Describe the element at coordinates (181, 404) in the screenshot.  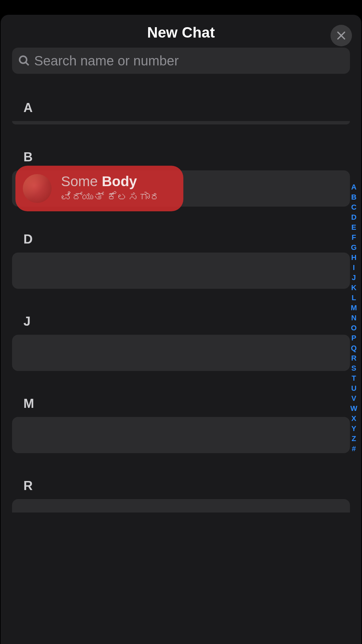
I see `section-header-m: M` at that location.